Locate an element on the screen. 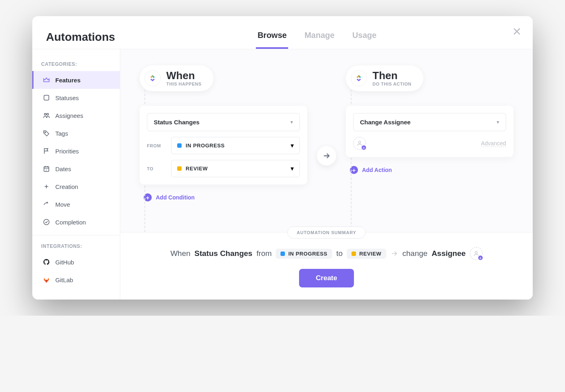 The image size is (565, 392). action-select: Change Assignee ▾ is located at coordinates (429, 122).